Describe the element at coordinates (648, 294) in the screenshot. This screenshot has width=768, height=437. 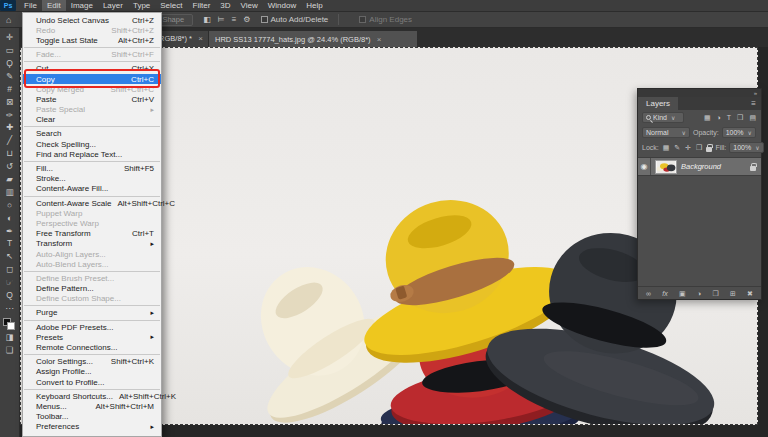
I see `link-layers-icon: ∞` at that location.